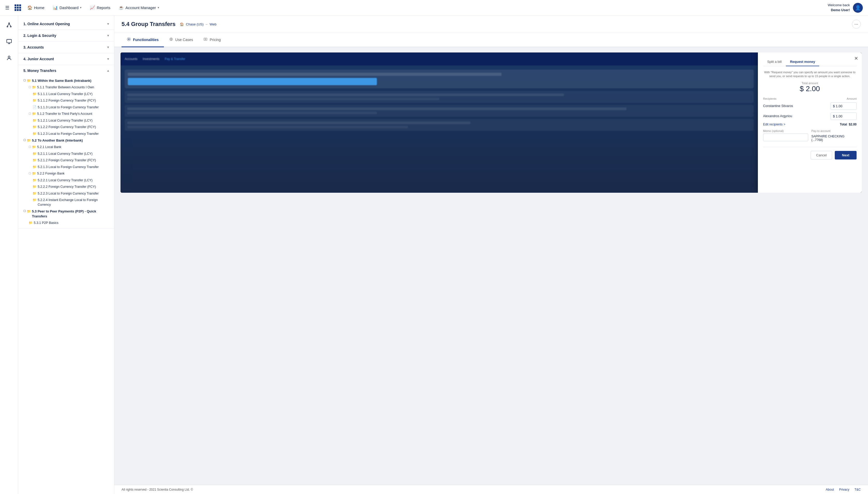 The height and width of the screenshot is (494, 868). Describe the element at coordinates (9, 58) in the screenshot. I see `sidebar-icon-person` at that location.